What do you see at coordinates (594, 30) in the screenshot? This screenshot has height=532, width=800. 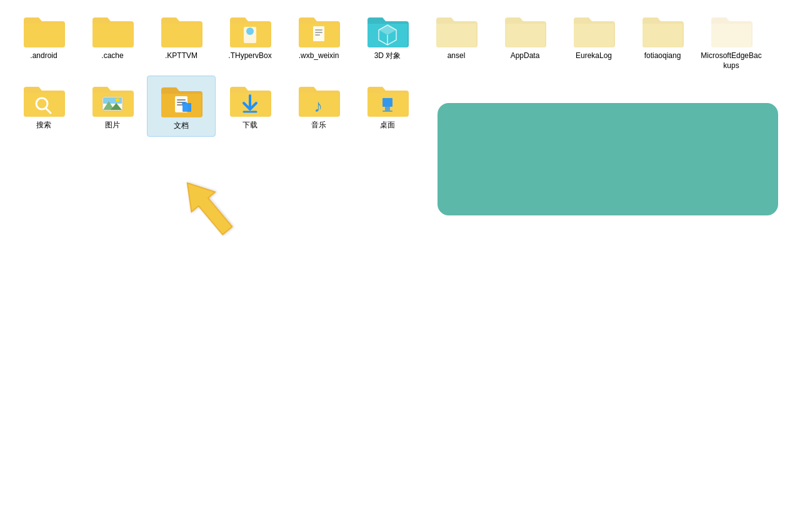 I see `folder-eurekalog-icon` at bounding box center [594, 30].